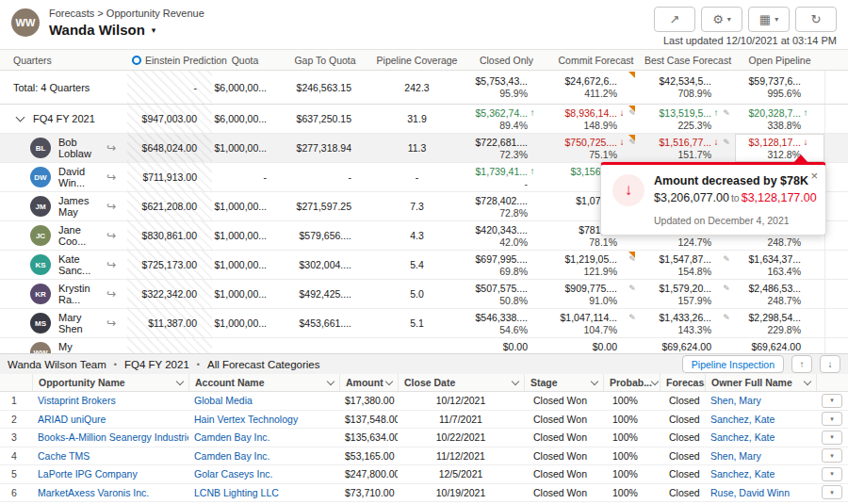 The width and height of the screenshot is (848, 504). Describe the element at coordinates (595, 323) in the screenshot. I see `commit-forecast-cell: $1,047,114...✎104.7%` at that location.